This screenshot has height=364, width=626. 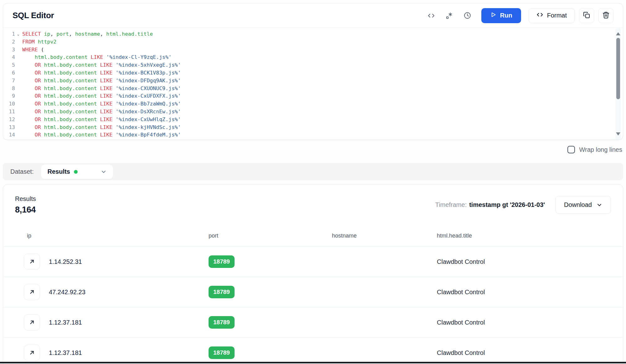 What do you see at coordinates (9, 120) in the screenshot?
I see `line-number: 12` at bounding box center [9, 120].